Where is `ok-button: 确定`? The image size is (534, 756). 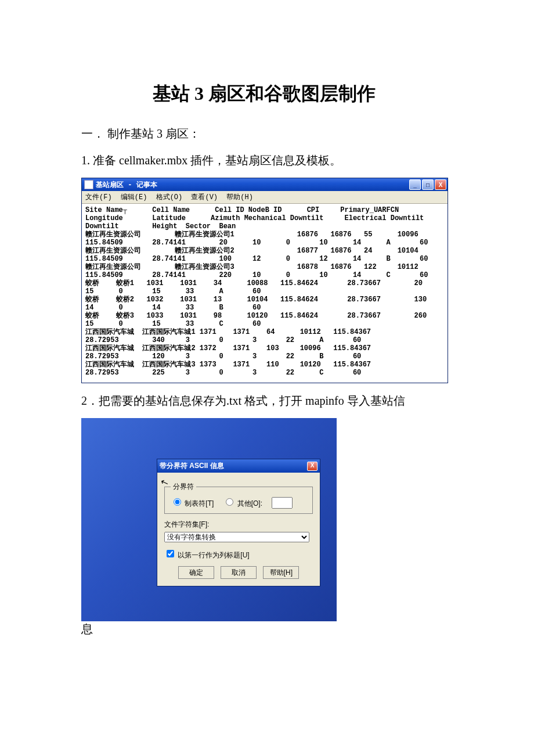
ok-button: 确定 is located at coordinates (196, 573).